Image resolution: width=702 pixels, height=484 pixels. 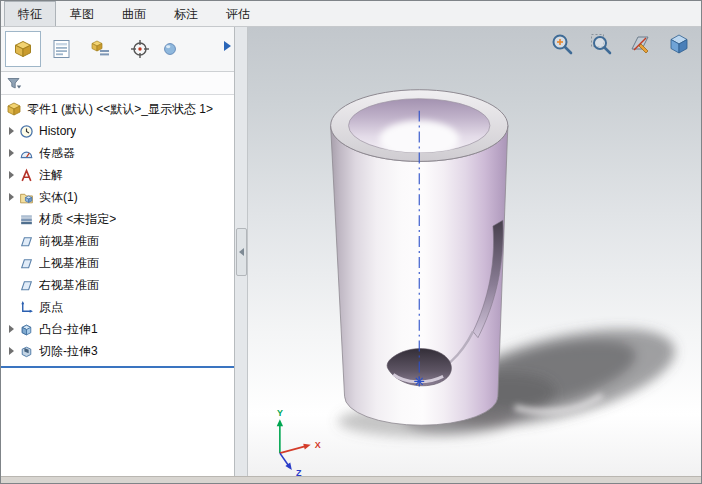 What do you see at coordinates (101, 49) in the screenshot?
I see `configurationmanager-tab` at bounding box center [101, 49].